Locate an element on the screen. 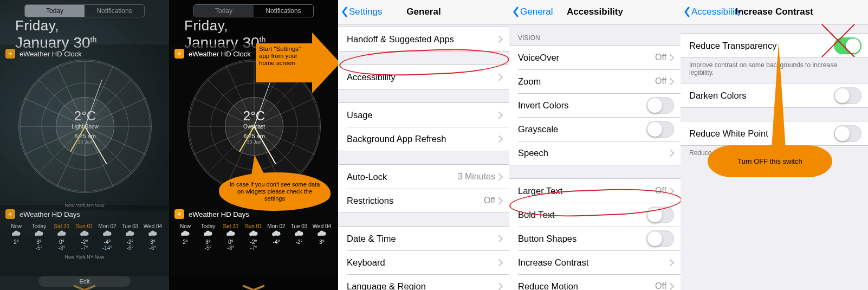 This screenshot has height=290, width=868. page-title: Increase Contrast is located at coordinates (774, 12).